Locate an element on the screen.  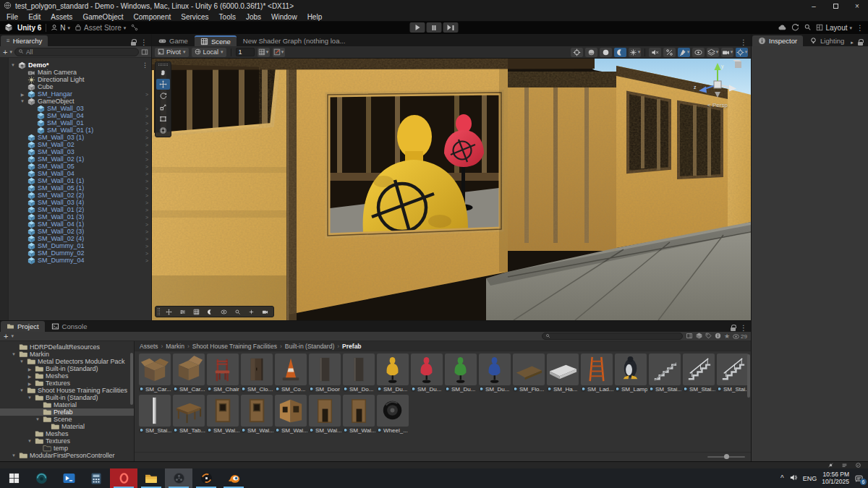
hierarchy-row: Directional Light is located at coordinates (75, 80).